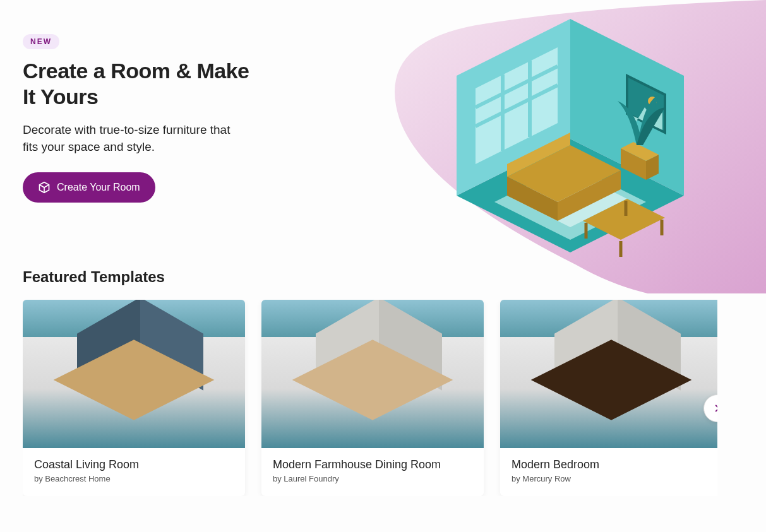 The image size is (766, 532). Describe the element at coordinates (136, 84) in the screenshot. I see `hero-title: Create a Room & Make It Yours` at that location.